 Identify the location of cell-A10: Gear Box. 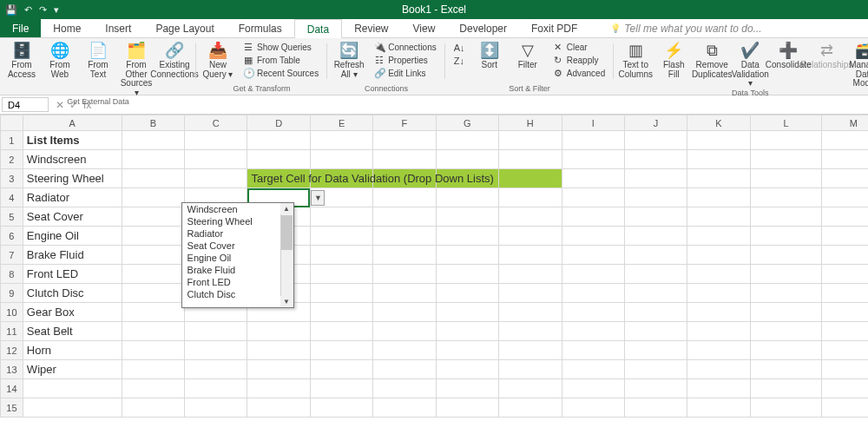
(72, 312).